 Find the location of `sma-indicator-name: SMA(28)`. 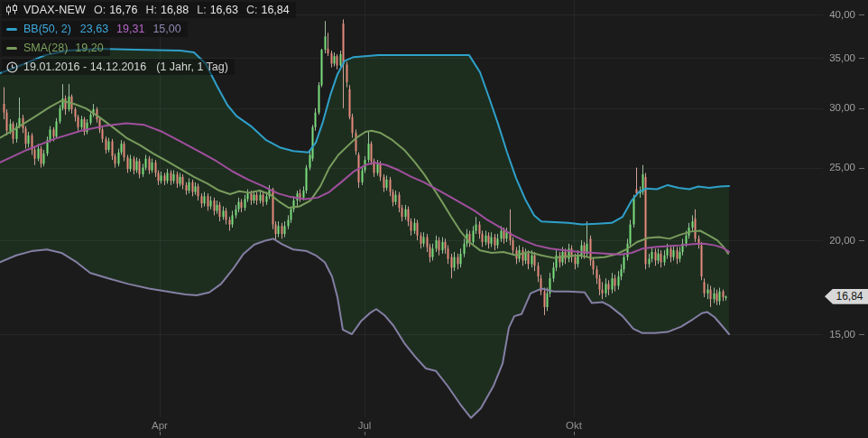

sma-indicator-name: SMA(28) is located at coordinates (45, 48).